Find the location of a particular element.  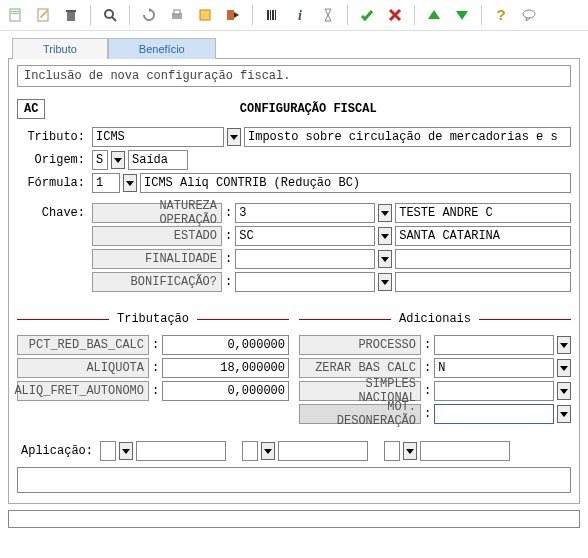

export-icon is located at coordinates (205, 15).